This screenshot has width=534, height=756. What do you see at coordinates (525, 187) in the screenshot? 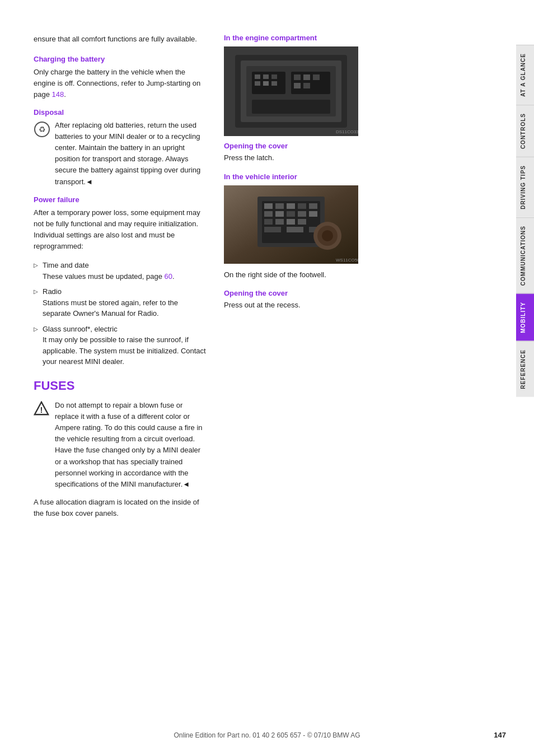
I see `tab-driving-tips: DRIVING TIPS` at bounding box center [525, 187].